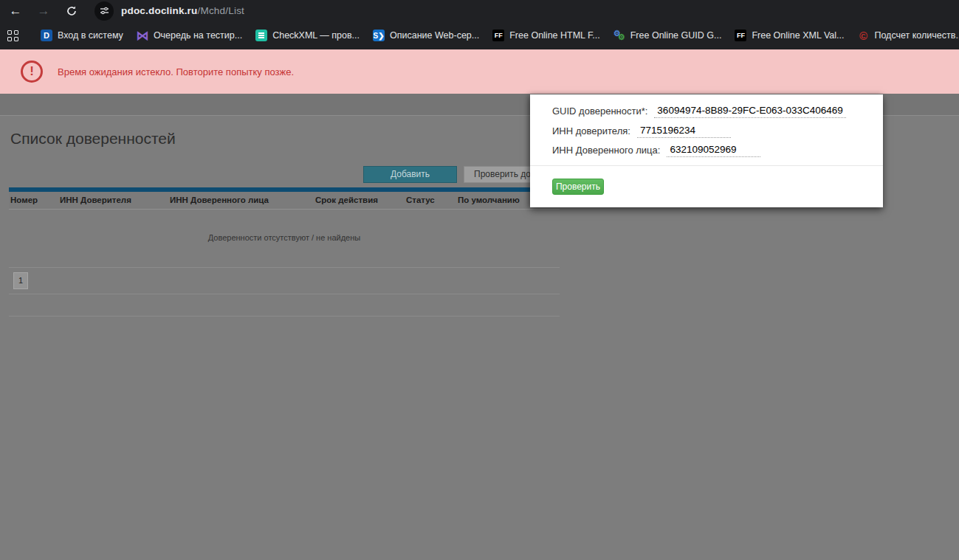 This screenshot has width=959, height=560. I want to click on col-status: Статус, so click(421, 200).